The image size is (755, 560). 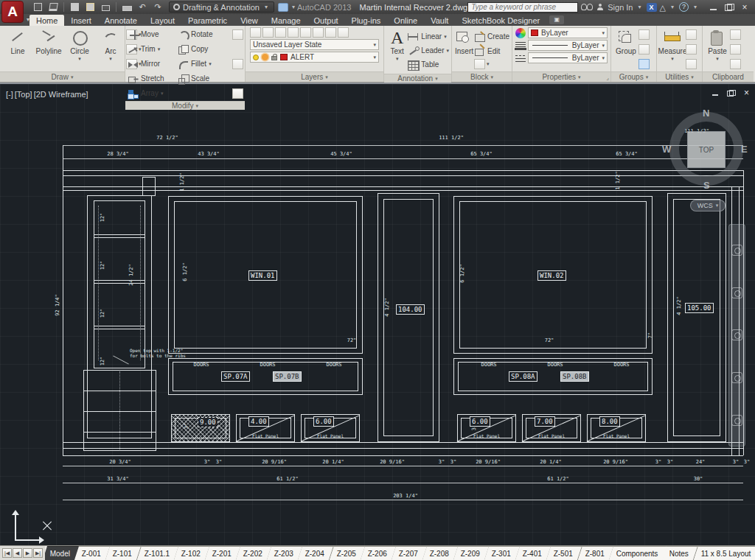 What do you see at coordinates (256, 57) in the screenshot?
I see `layer-on-icon` at bounding box center [256, 57].